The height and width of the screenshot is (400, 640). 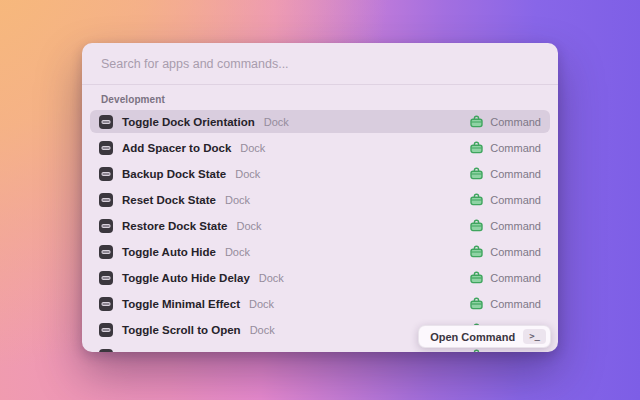 I want to click on list-item-7: Toggle Minimal Effect Dock Command, so click(x=320, y=304).